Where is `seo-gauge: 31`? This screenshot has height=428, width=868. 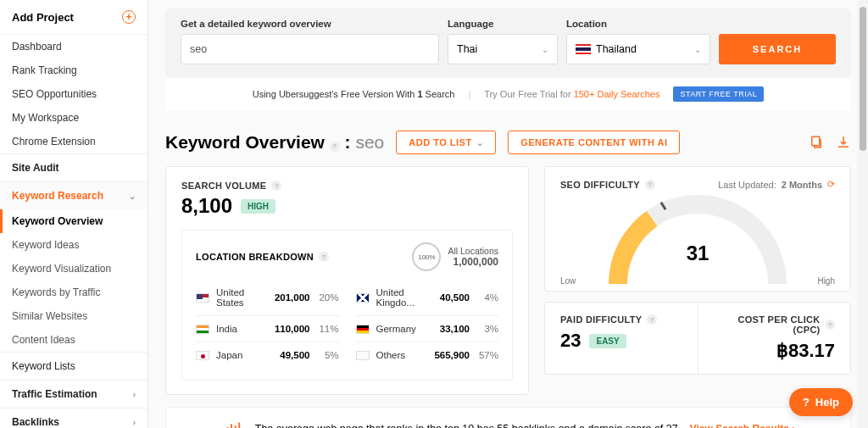
seo-gauge: 31 is located at coordinates (698, 239).